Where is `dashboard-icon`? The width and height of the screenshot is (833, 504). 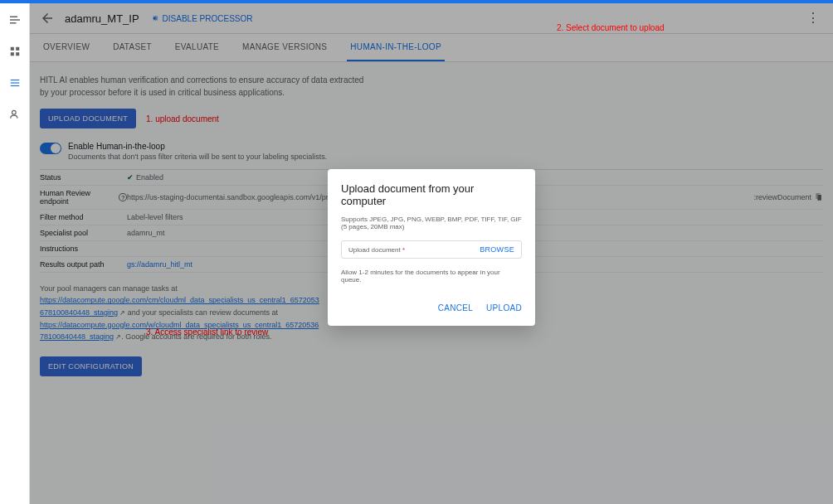 dashboard-icon is located at coordinates (15, 51).